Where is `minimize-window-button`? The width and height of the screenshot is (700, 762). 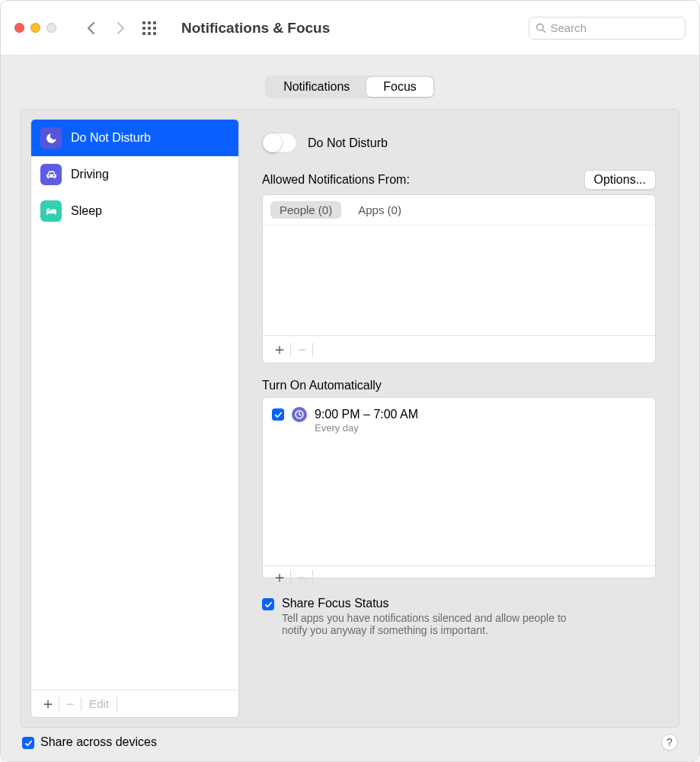 minimize-window-button is located at coordinates (35, 27).